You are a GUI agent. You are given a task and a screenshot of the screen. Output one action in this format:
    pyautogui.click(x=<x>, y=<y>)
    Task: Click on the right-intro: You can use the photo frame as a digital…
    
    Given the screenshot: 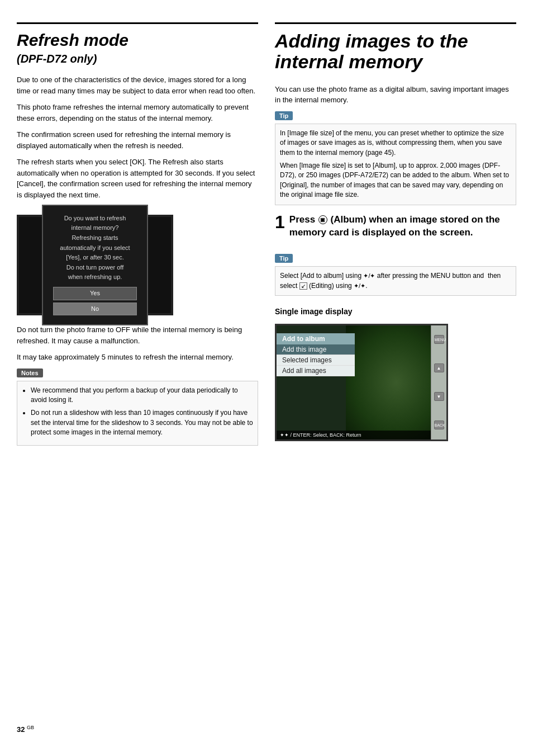 What is the action you would take?
    pyautogui.click(x=396, y=95)
    